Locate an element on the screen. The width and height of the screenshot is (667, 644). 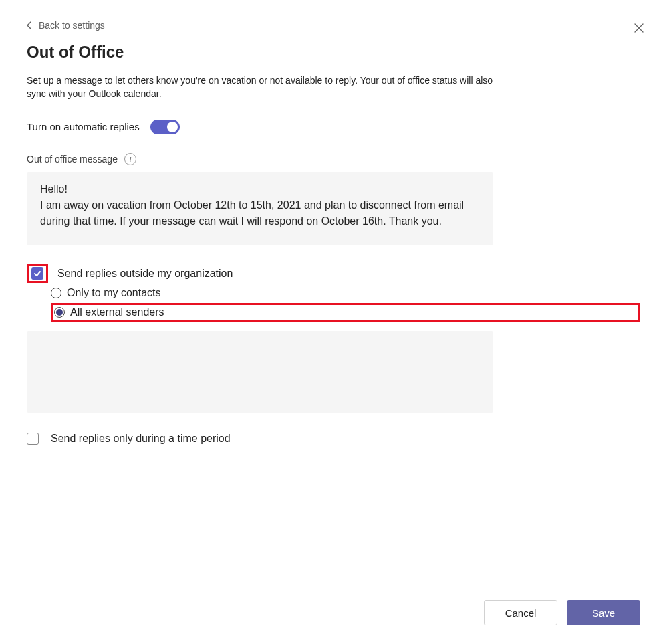
back-to-settings-link: Back to settings is located at coordinates (65, 25).